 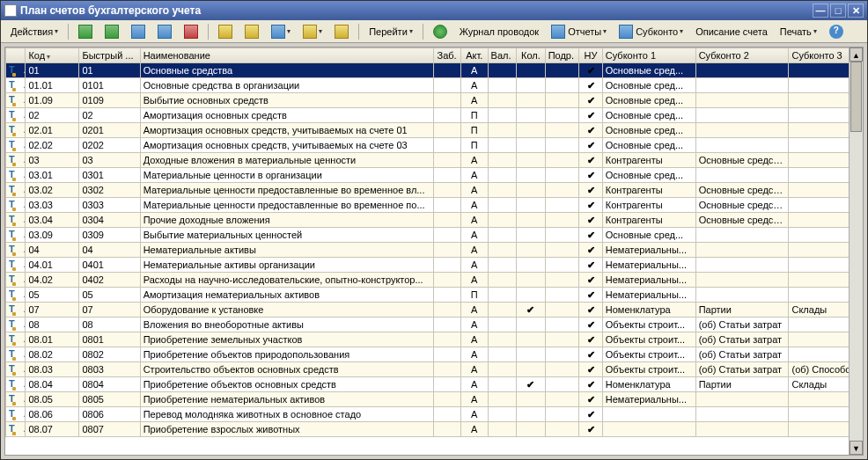 What do you see at coordinates (435, 206) in the screenshot?
I see `table-row: T03.030303Материальные ценности предоста…` at bounding box center [435, 206].